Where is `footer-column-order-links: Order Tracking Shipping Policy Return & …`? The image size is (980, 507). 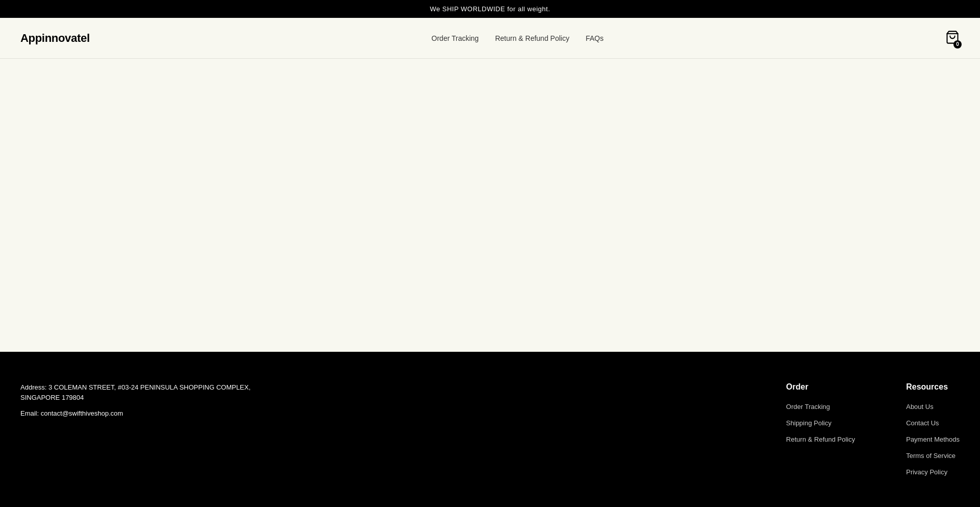 footer-column-order-links: Order Tracking Shipping Policy Return & … is located at coordinates (821, 423).